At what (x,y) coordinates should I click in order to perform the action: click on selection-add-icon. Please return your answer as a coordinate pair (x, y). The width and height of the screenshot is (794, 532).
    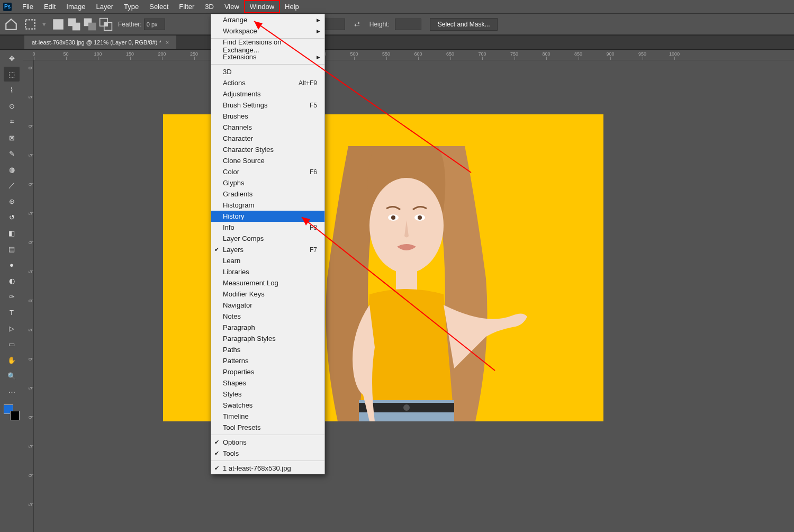
    Looking at the image, I should click on (74, 24).